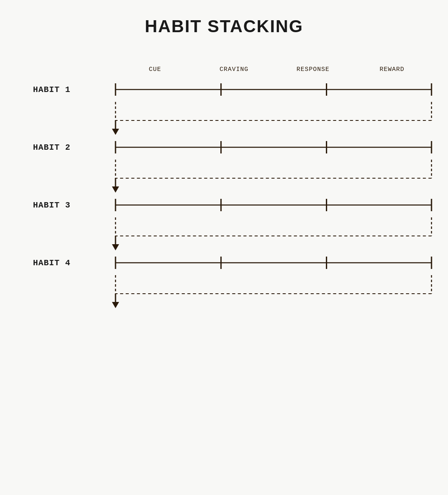 Image resolution: width=448 pixels, height=495 pixels. What do you see at coordinates (232, 205) in the screenshot?
I see `habit-3-row: HABIT 3` at bounding box center [232, 205].